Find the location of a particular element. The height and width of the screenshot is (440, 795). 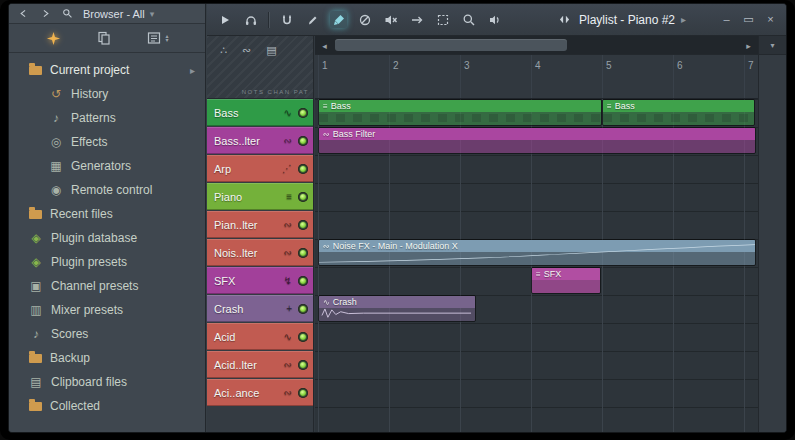

sidebar-item-effects: ◎ Effects is located at coordinates (107, 142).